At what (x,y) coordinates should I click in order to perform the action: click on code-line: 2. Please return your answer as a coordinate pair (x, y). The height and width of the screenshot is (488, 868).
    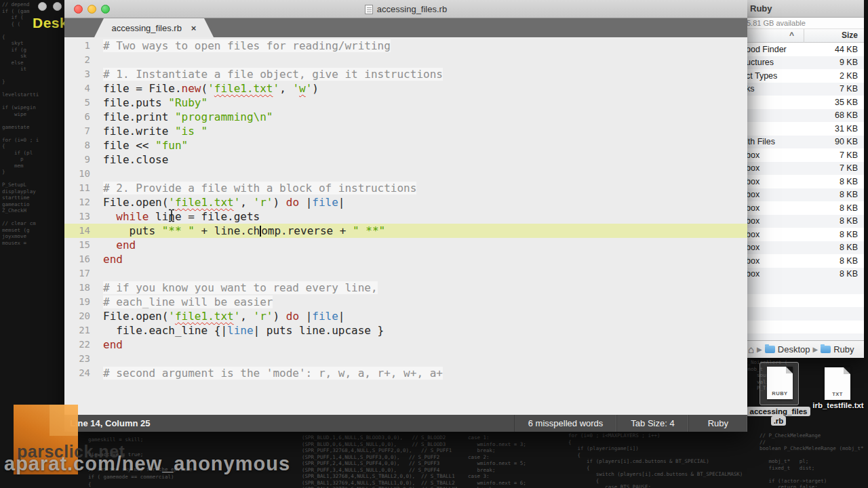
    Looking at the image, I should click on (406, 60).